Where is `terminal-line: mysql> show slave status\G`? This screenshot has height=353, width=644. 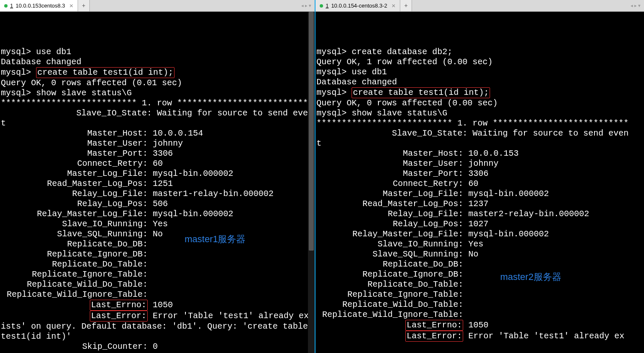
terminal-line: mysql> show slave status\G is located at coordinates (157, 93).